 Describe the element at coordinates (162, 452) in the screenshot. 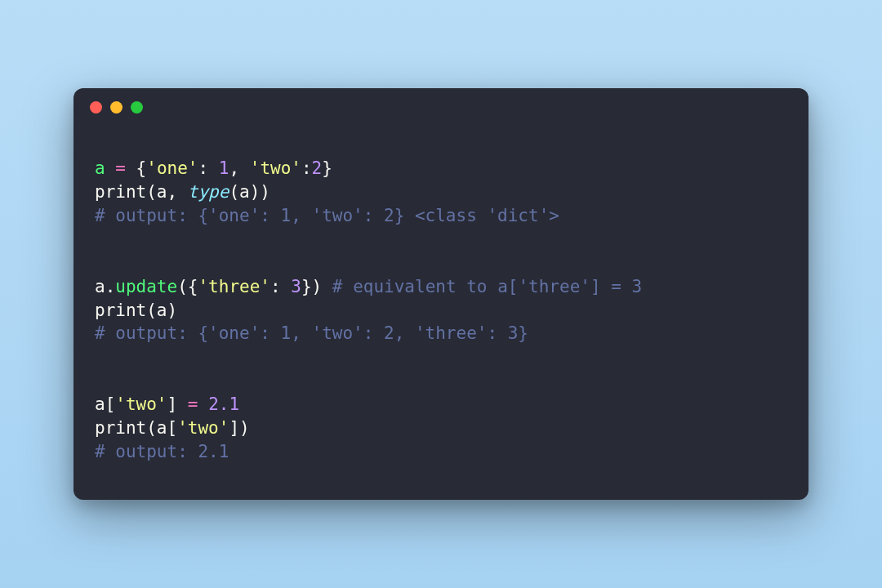

I see `code-token: # output: 2.1` at that location.